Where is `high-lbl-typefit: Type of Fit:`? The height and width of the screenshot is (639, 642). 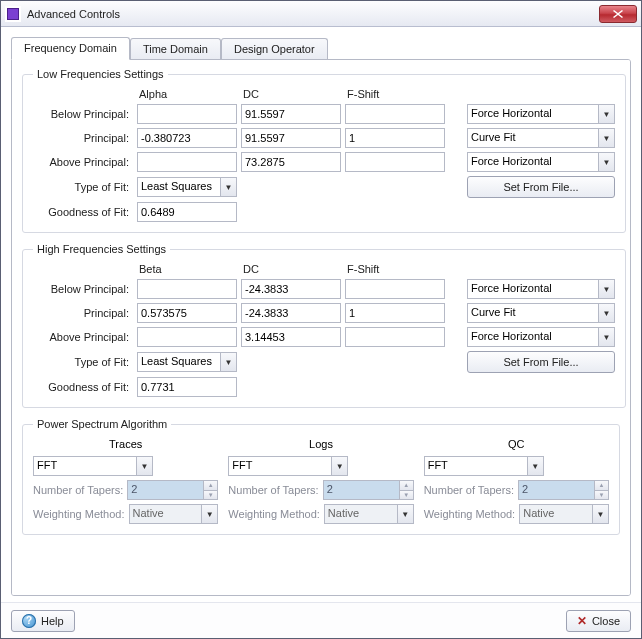 high-lbl-typefit: Type of Fit: is located at coordinates (83, 362).